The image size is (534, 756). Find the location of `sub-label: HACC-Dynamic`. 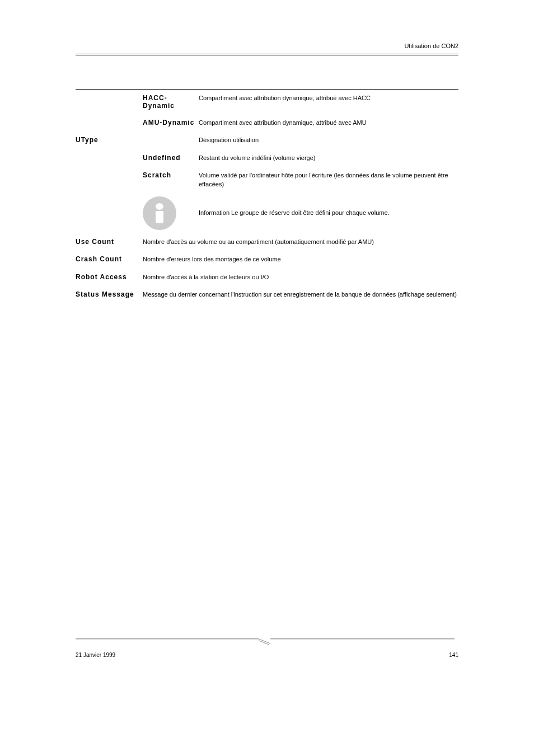

sub-label: HACC-Dynamic is located at coordinates (171, 102).